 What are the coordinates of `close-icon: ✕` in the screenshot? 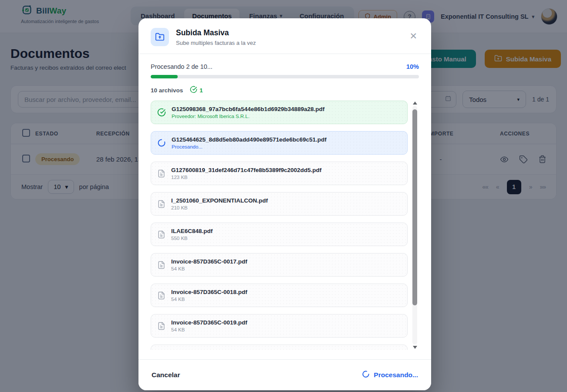 It's located at (413, 36).